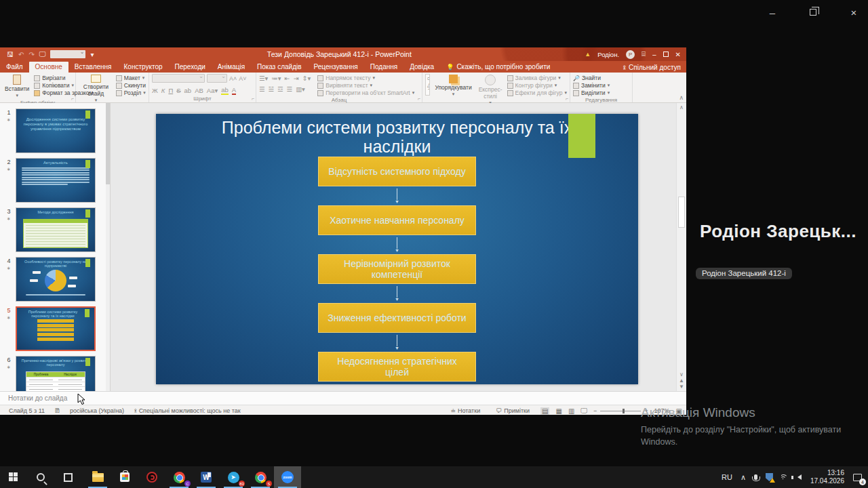 This screenshot has width=868, height=488. What do you see at coordinates (14, 477) in the screenshot?
I see `start-button` at bounding box center [14, 477].